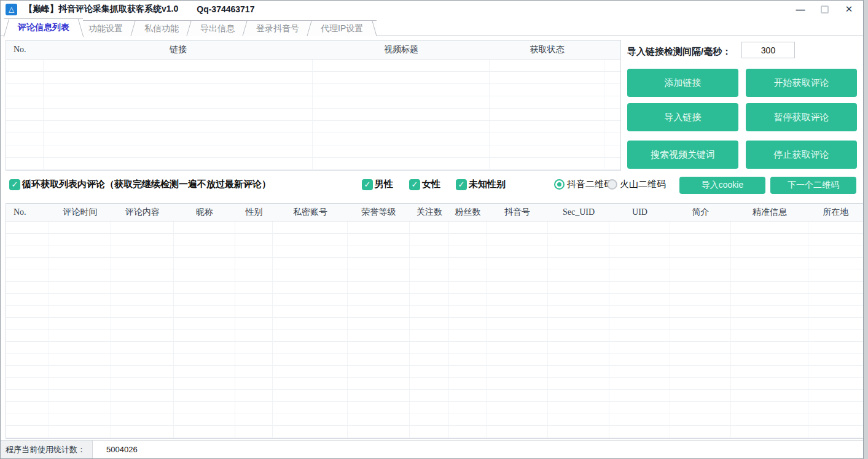  Describe the element at coordinates (849, 9) in the screenshot. I see `close-icon: ✕` at that location.